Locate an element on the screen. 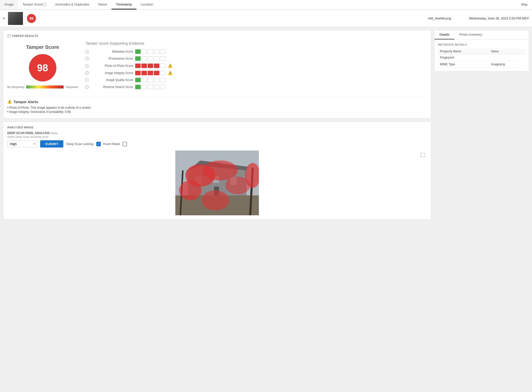 This screenshot has width=532, height=392. tamper-scale: No Tampering Tampered is located at coordinates (42, 87).